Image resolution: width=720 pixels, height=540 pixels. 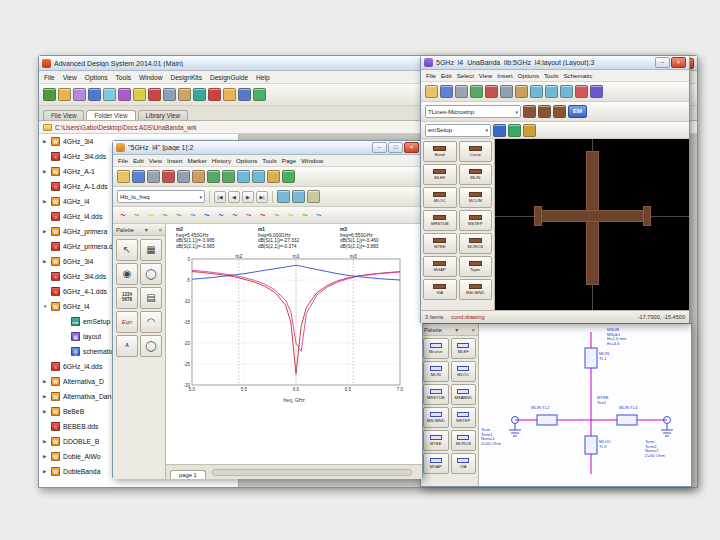 What do you see at coordinates (229, 78) in the screenshot?
I see `menu-item: DesignGuide` at bounding box center [229, 78].